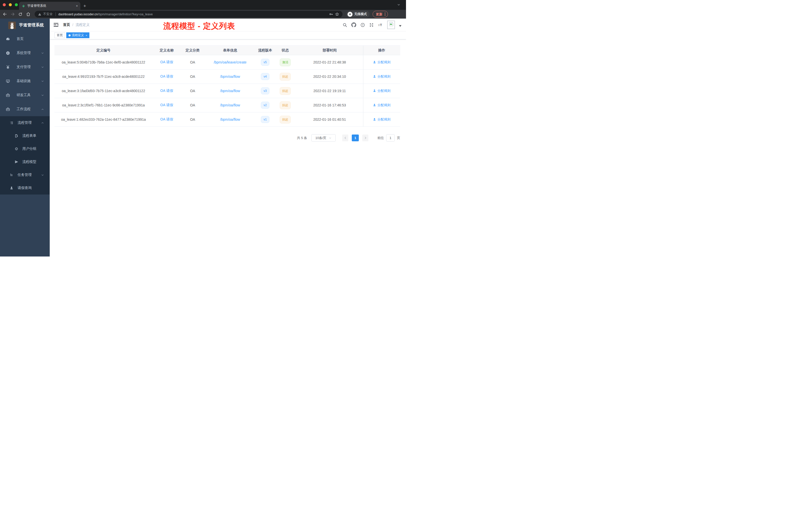 This screenshot has height=513, width=812. I want to click on chevron-down-icon, so click(42, 81).